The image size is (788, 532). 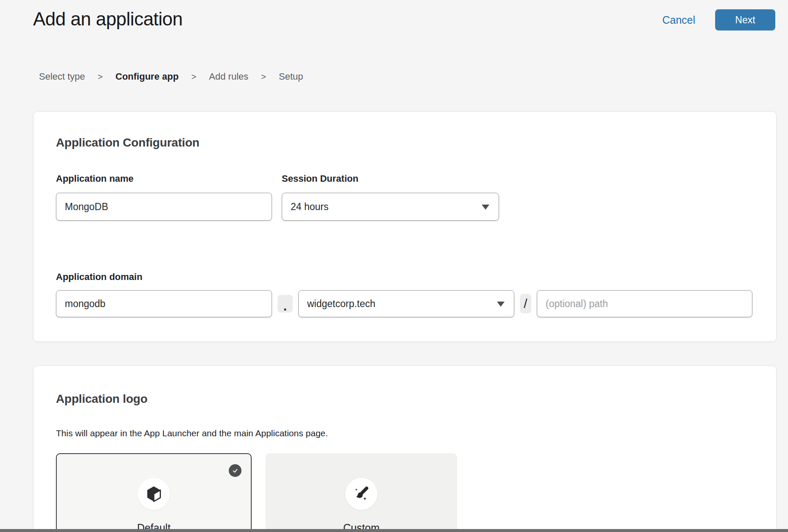 What do you see at coordinates (404, 143) in the screenshot?
I see `configuration-heading: Application Configuration` at bounding box center [404, 143].